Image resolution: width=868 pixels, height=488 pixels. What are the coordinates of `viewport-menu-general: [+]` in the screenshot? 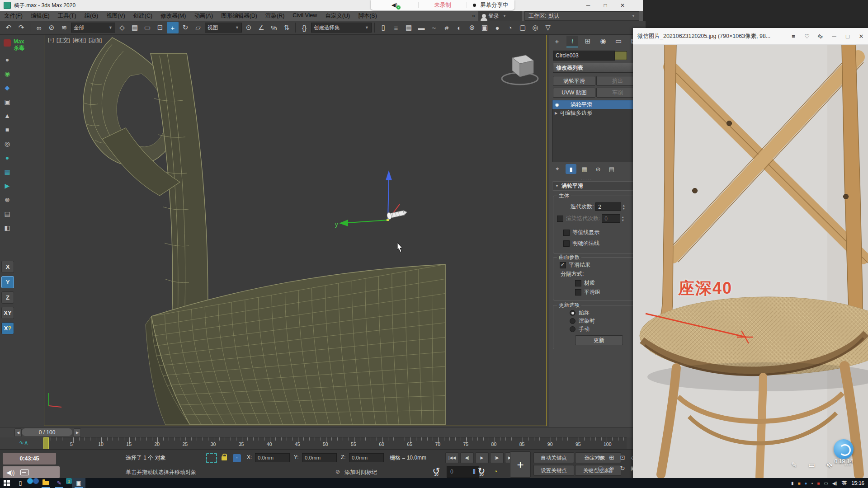 It's located at (51, 41).